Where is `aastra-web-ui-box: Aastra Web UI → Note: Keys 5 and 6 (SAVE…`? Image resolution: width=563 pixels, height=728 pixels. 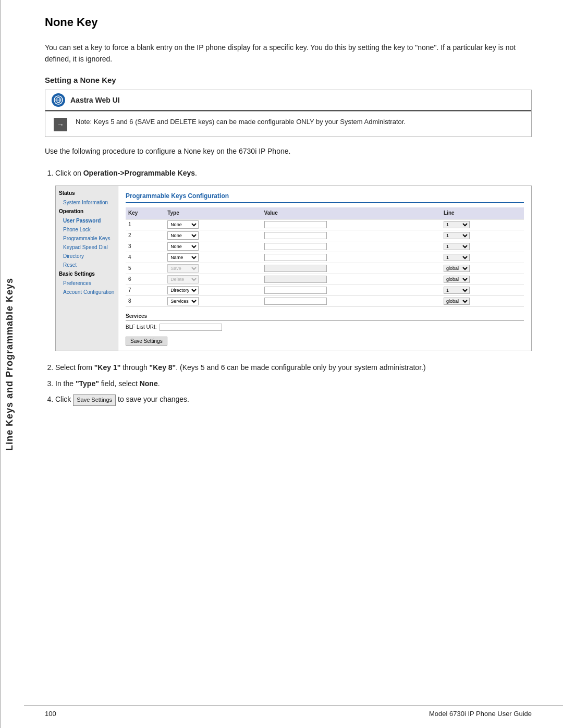
aastra-web-ui-box: Aastra Web UI → Note: Keys 5 and 6 (SAVE… is located at coordinates (288, 114).